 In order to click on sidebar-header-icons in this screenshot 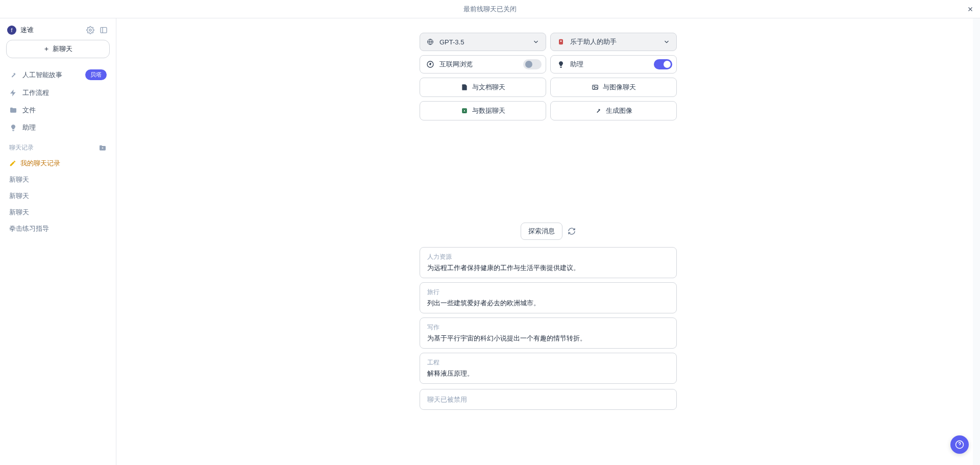, I will do `click(97, 30)`.